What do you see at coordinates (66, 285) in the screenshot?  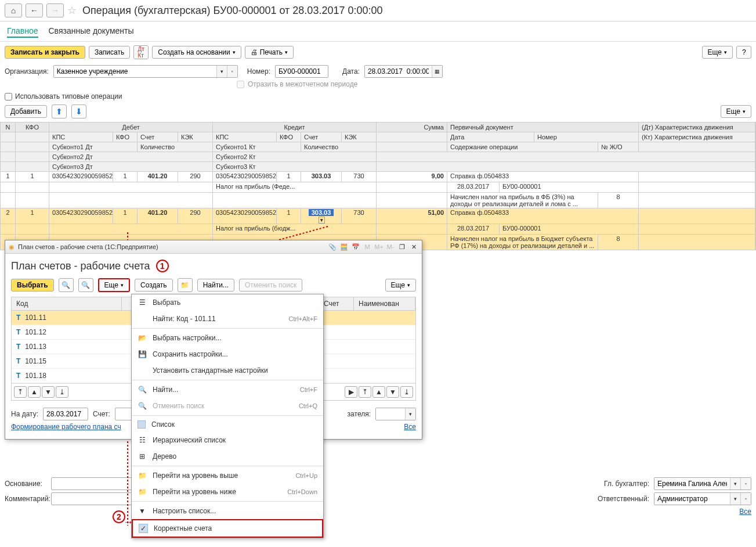 I see `magnify-icon: 🔍` at bounding box center [66, 285].